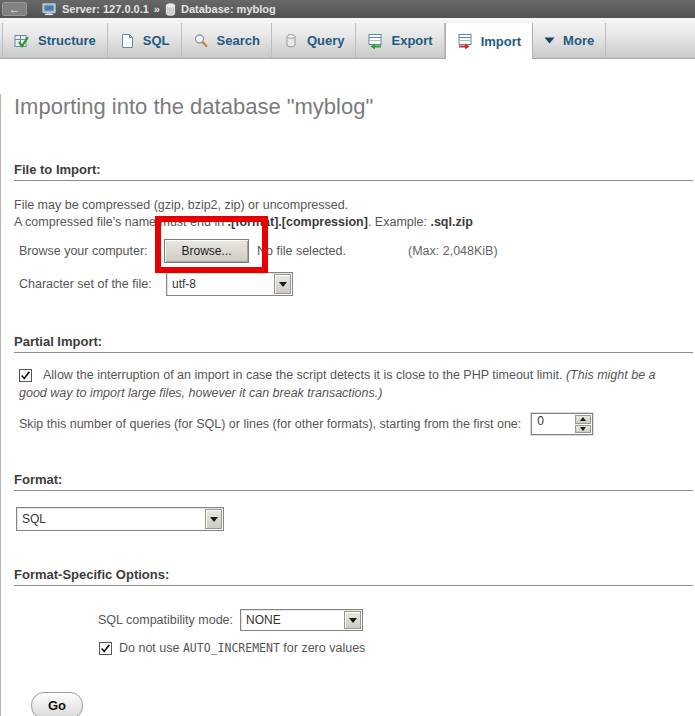 This screenshot has height=716, width=695. I want to click on tab-label: Import, so click(501, 42).